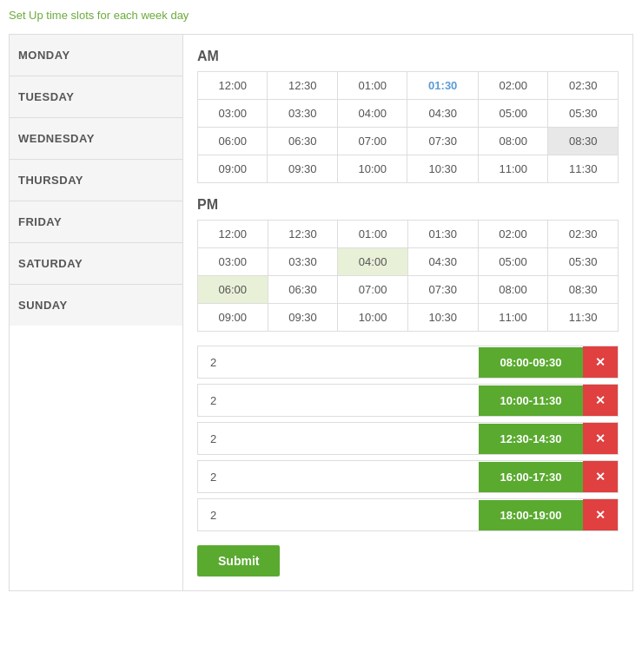  What do you see at coordinates (96, 56) in the screenshot?
I see `sidebar-item-monday: MONDAY` at bounding box center [96, 56].